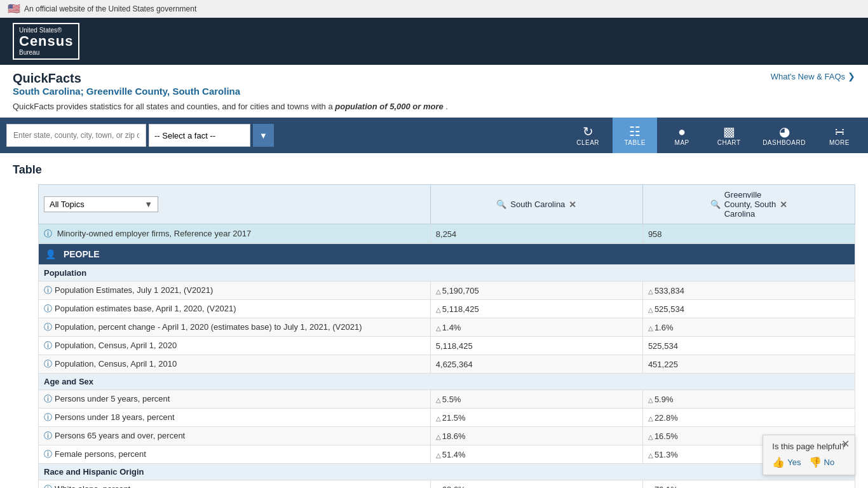  What do you see at coordinates (447, 309) in the screenshot?
I see `table-row: ⓘPopulation estimates base, April 1, 202…` at bounding box center [447, 309].